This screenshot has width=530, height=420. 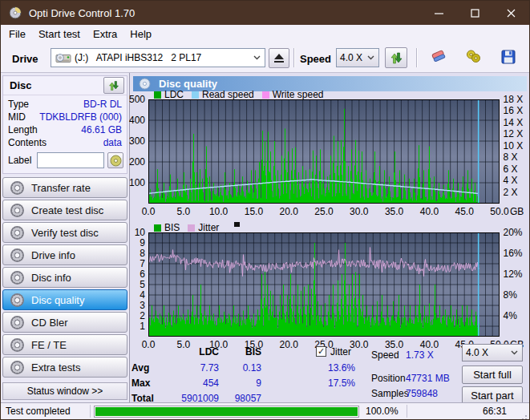 I want to click on sidebar-item-cd-bler: CD Bler, so click(x=65, y=322).